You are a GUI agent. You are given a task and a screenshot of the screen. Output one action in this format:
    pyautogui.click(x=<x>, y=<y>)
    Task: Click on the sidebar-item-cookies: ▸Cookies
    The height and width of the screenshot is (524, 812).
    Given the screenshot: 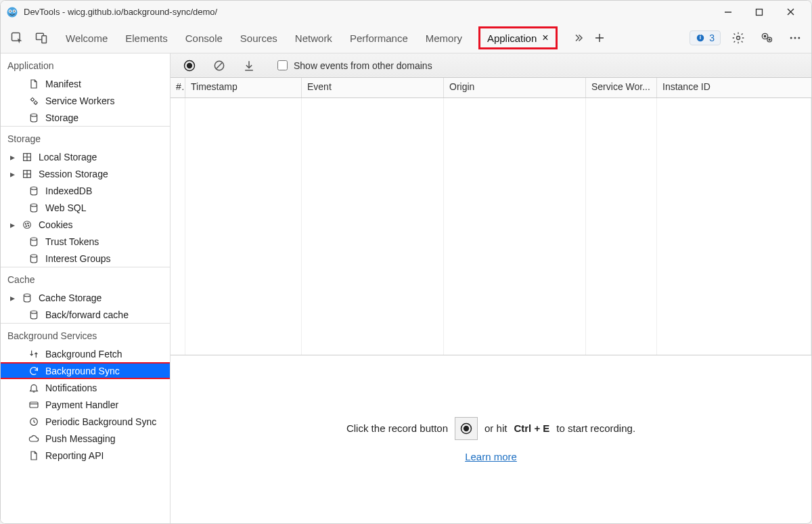 What is the action you would take?
    pyautogui.click(x=85, y=225)
    